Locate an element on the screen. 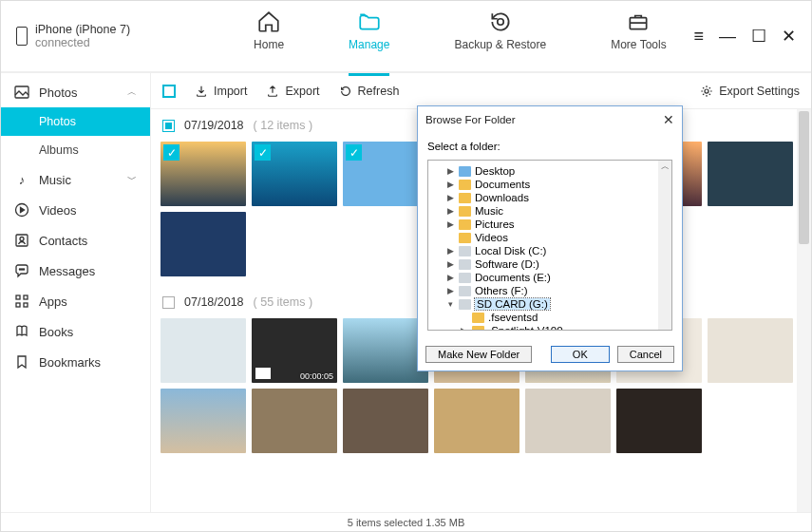  status-bar: 5 items selected 1.35 MB is located at coordinates (406, 522).